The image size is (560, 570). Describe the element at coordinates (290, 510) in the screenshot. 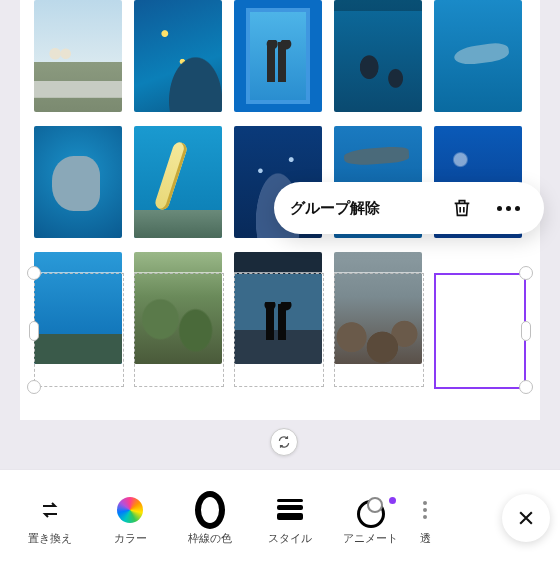

I see `lines-icon` at that location.